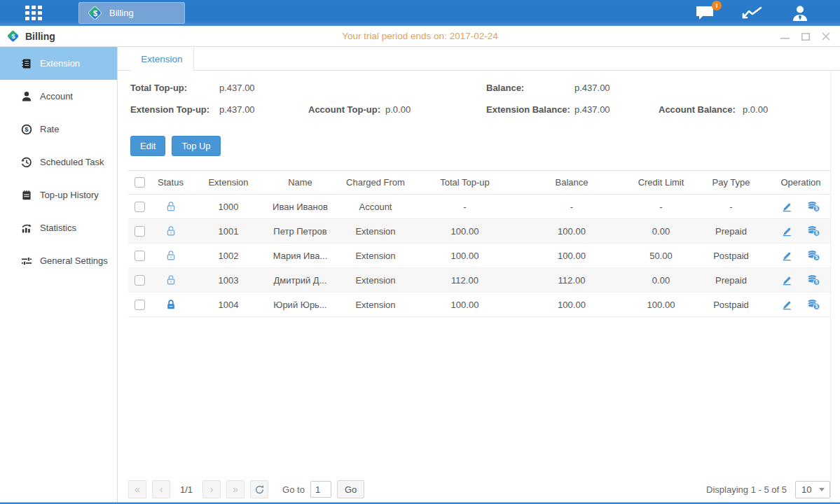 The image size is (840, 504). What do you see at coordinates (59, 228) in the screenshot?
I see `sidebar-item-statistics: Statistics` at bounding box center [59, 228].